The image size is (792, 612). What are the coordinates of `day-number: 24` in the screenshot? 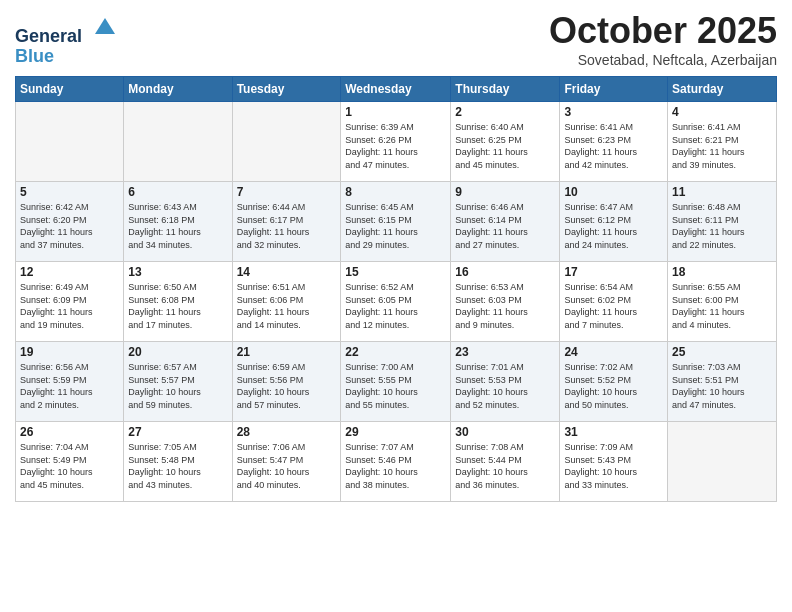 It's located at (614, 352).